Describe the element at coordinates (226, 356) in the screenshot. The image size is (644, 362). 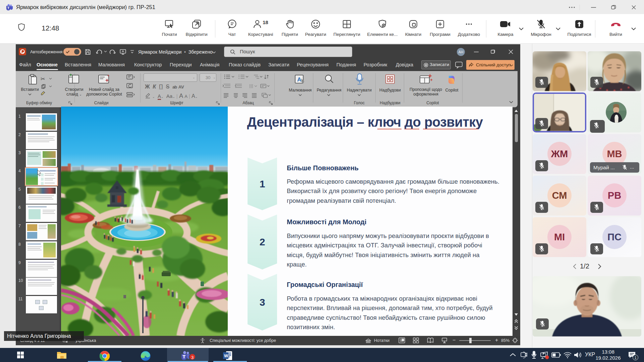
I see `svg-text: W` at that location.